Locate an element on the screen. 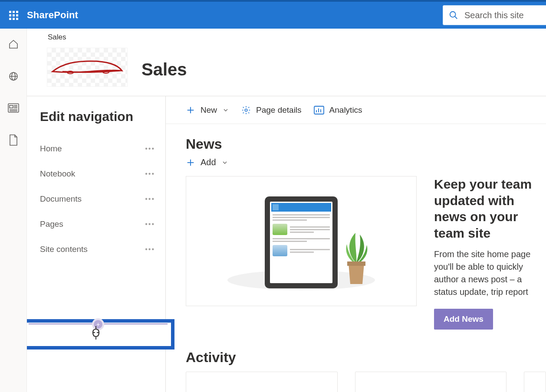 This screenshot has height=392, width=546. add-news-button: Add News is located at coordinates (464, 319).